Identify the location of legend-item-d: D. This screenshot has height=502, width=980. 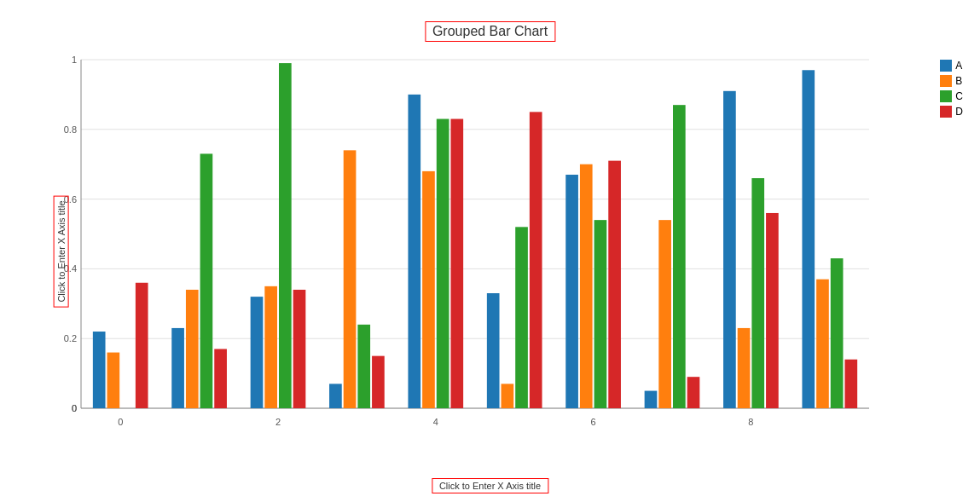
(952, 112).